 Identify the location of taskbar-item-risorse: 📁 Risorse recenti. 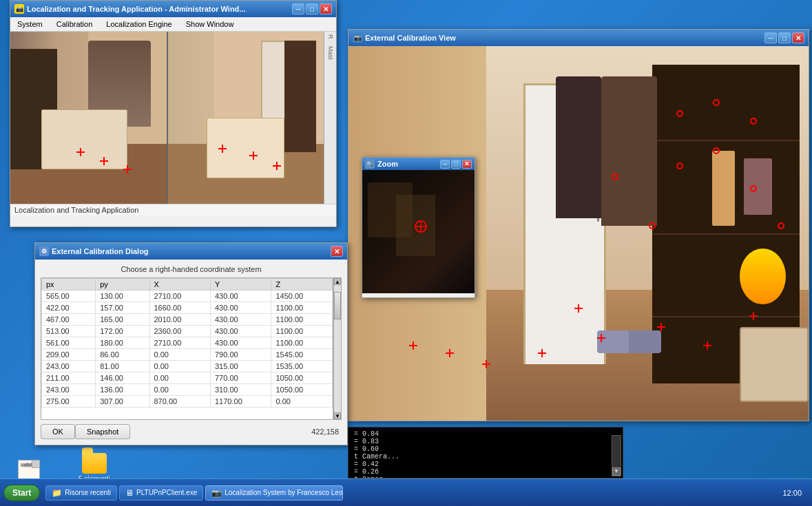
(81, 493).